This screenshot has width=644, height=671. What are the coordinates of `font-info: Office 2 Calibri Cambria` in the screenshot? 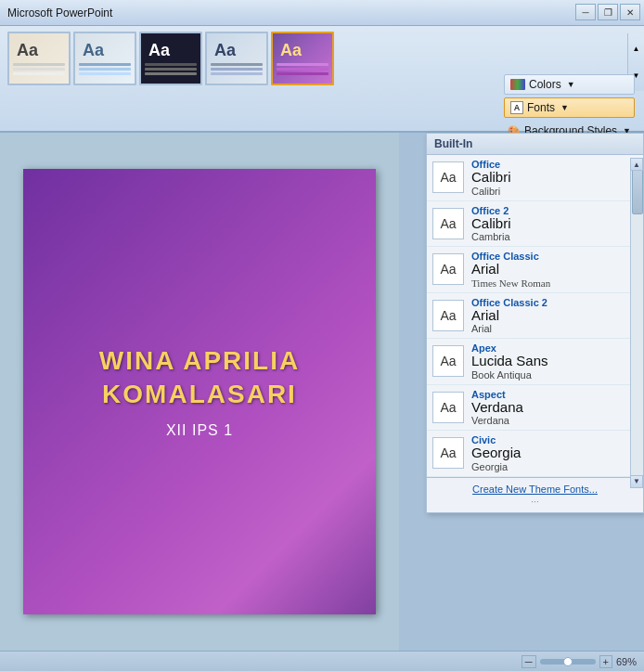 It's located at (492, 225).